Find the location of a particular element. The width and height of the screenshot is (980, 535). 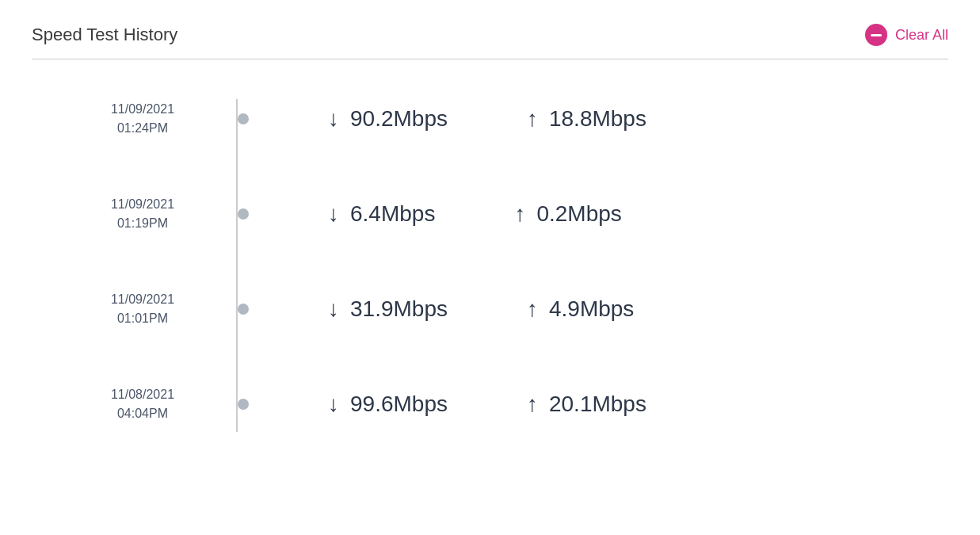

clear-all-button: Clear All is located at coordinates (906, 35).